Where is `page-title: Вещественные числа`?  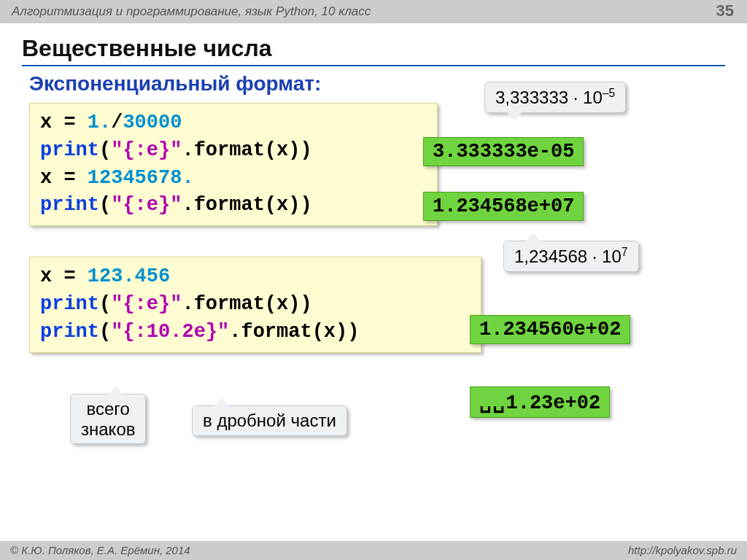 page-title: Вещественные числа is located at coordinates (374, 51).